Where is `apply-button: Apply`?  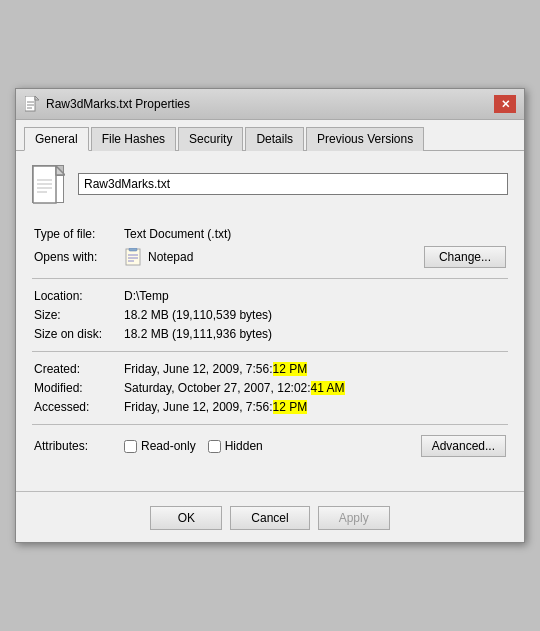
apply-button: Apply is located at coordinates (354, 518).